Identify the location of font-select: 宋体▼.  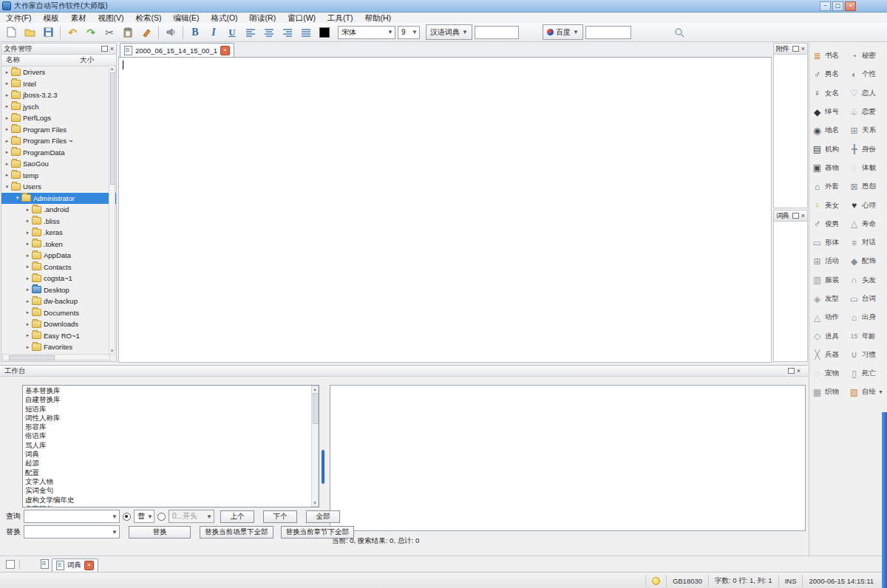
(367, 33).